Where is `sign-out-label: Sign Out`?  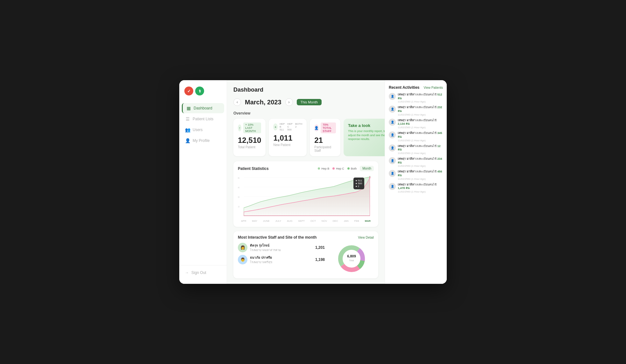 sign-out-label: Sign Out is located at coordinates (199, 273).